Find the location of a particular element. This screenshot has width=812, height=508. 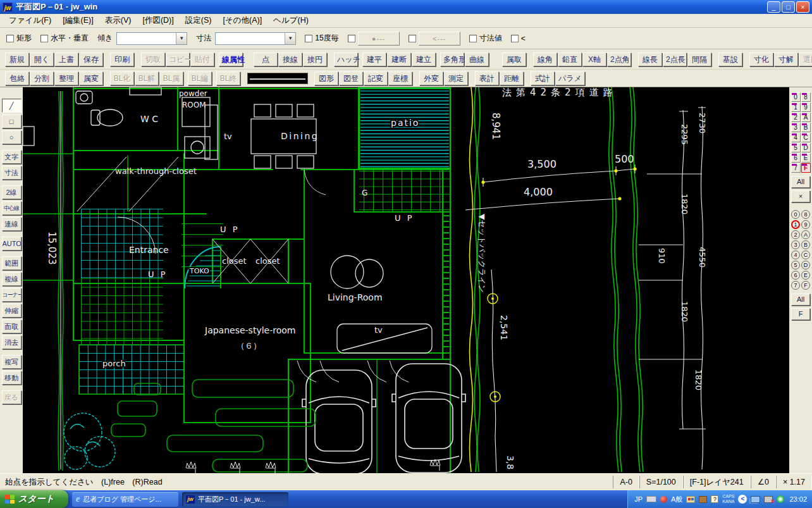

ime-toolbox-icon is located at coordinates (703, 500).